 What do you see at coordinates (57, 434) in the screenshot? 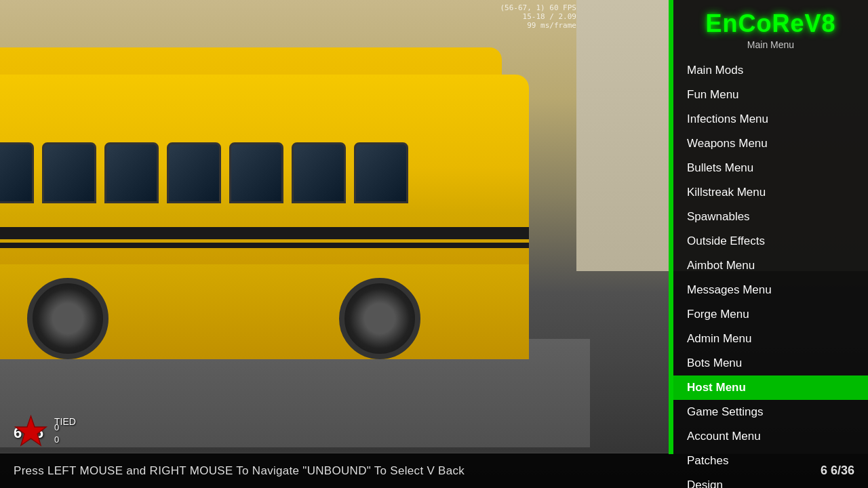
I see `score-display: 0 0` at bounding box center [57, 434].